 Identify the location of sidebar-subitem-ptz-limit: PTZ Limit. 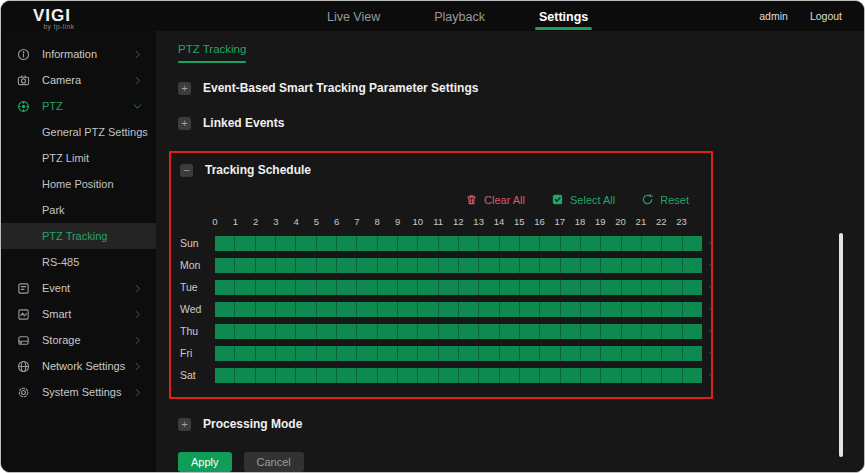
(78, 158).